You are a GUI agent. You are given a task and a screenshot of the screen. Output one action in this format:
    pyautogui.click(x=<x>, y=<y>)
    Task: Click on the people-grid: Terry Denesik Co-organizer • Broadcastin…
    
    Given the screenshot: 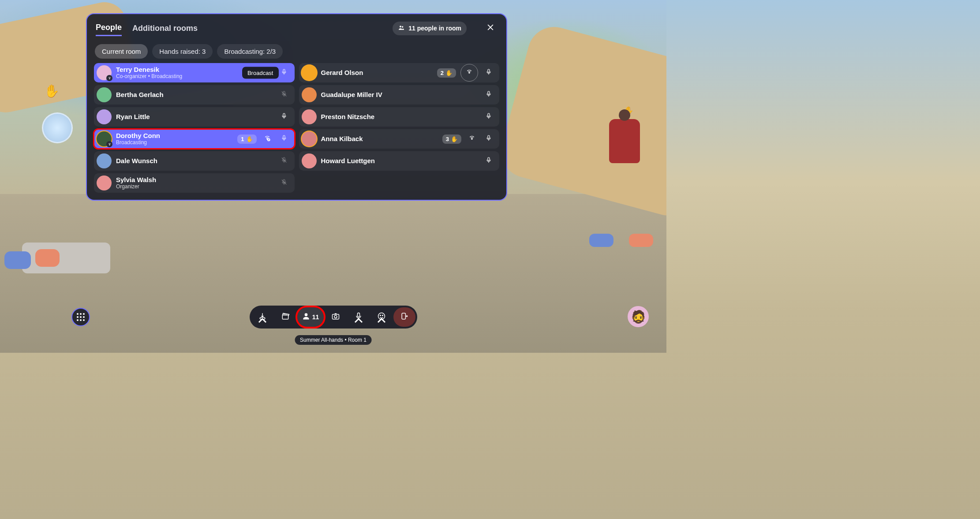 What is the action you would take?
    pyautogui.click(x=296, y=128)
    